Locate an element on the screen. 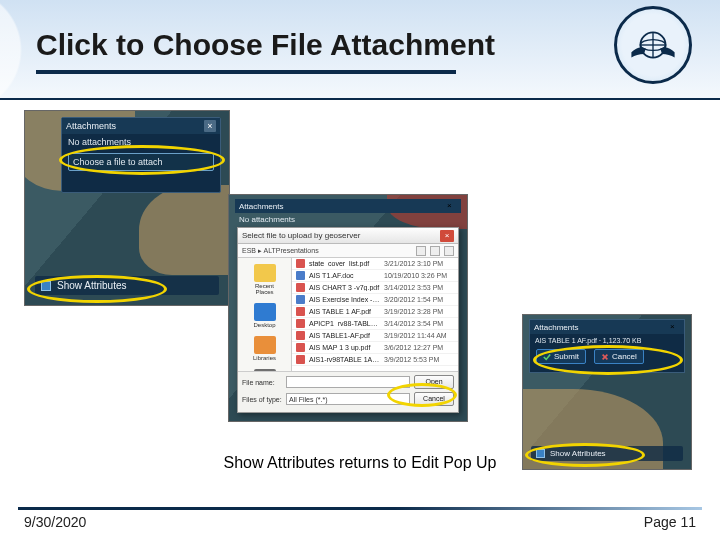 This screenshot has width=720, height=540. filename-field is located at coordinates (348, 382).